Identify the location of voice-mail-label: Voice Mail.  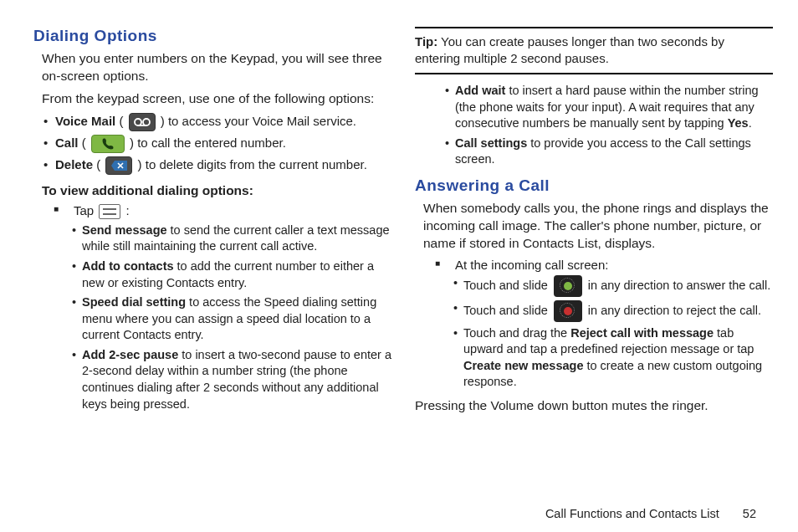
(85, 120).